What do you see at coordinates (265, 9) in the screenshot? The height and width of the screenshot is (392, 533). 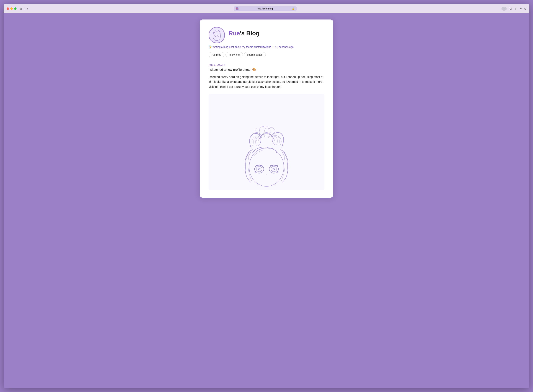 I see `url-text: rue.micro.blog` at bounding box center [265, 9].